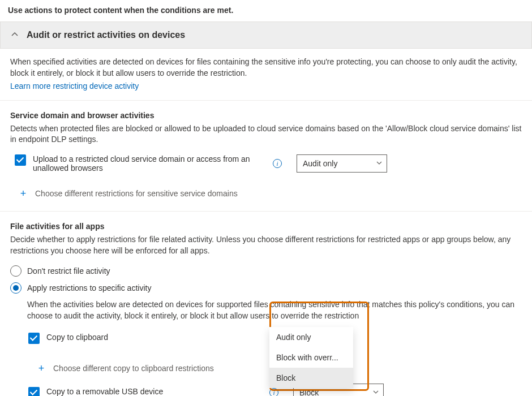 This screenshot has height=396, width=532. I want to click on dropdown-option-block: Block, so click(311, 378).